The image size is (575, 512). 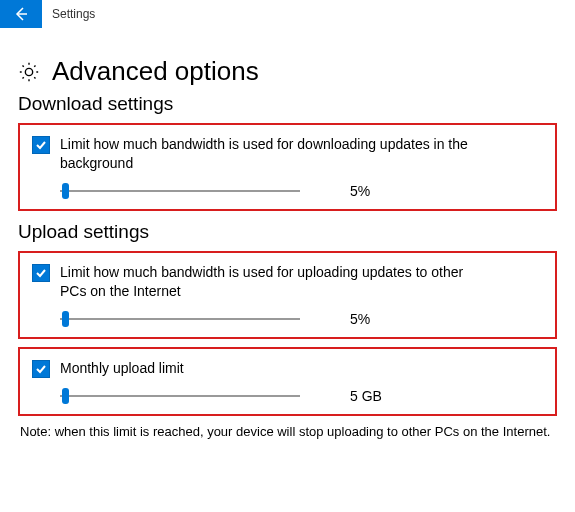 I want to click on download-bandwidth-slider, so click(x=180, y=191).